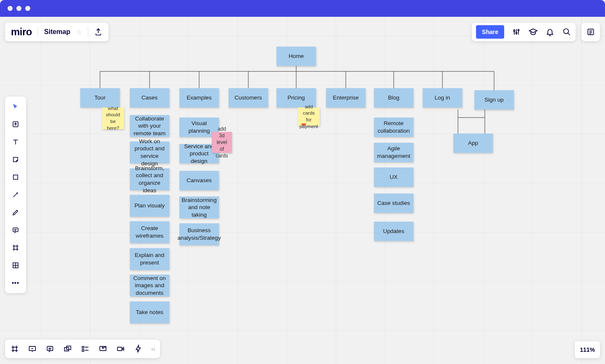  Describe the element at coordinates (346, 98) in the screenshot. I see `sitemap-level1-card: Enterprise` at that location.